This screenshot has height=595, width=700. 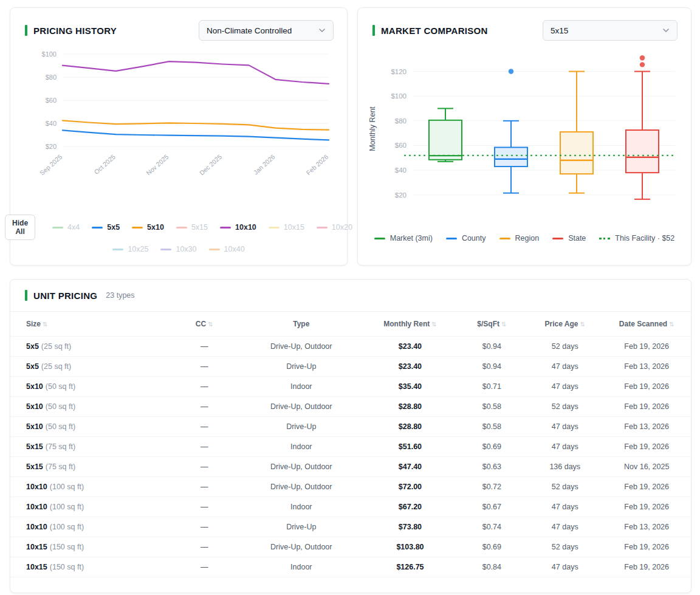 What do you see at coordinates (577, 153) in the screenshot?
I see `box-Region` at bounding box center [577, 153].